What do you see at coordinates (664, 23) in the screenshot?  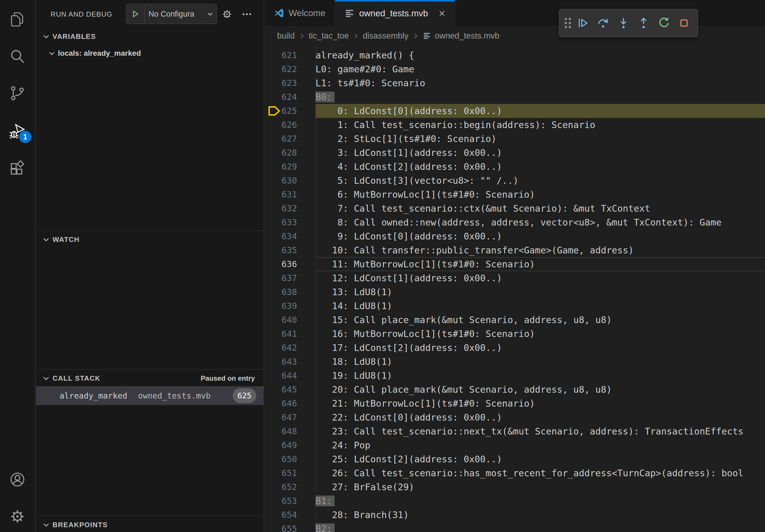 I see `restart-button` at bounding box center [664, 23].